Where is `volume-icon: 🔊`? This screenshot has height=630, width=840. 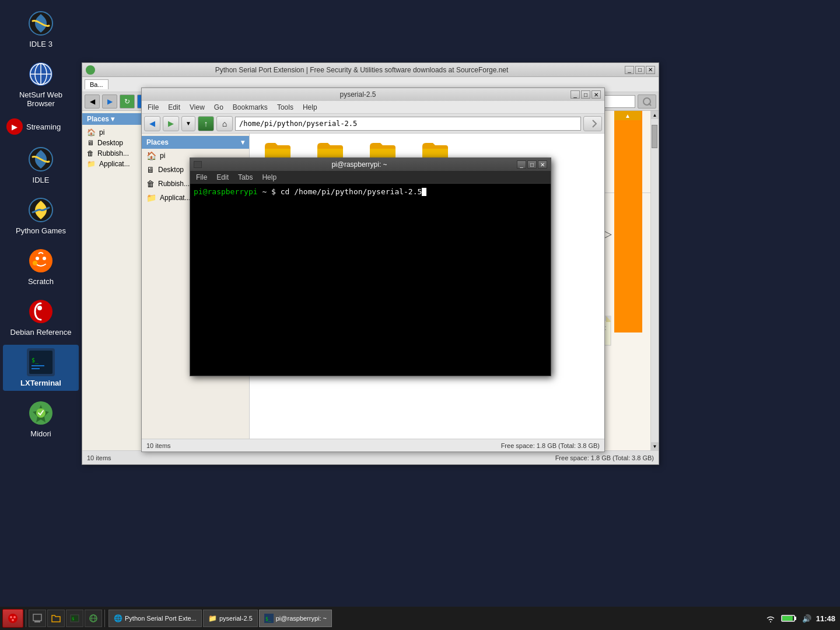
volume-icon: 🔊 is located at coordinates (807, 618).